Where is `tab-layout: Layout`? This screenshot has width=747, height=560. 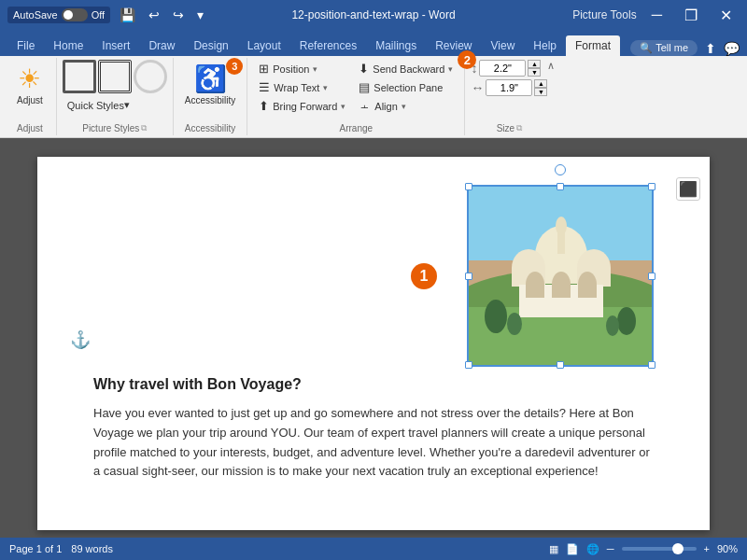
tab-layout: Layout is located at coordinates (264, 46).